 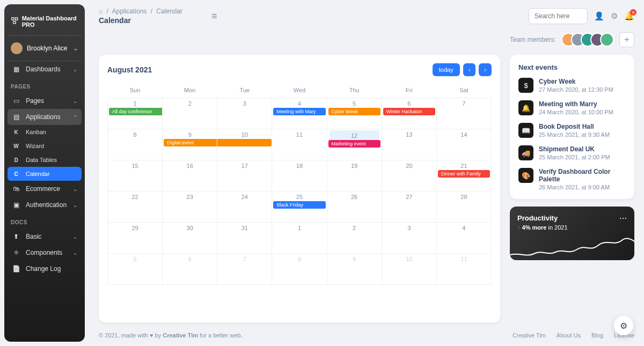 What do you see at coordinates (299, 205) in the screenshot?
I see `event: Black Friday` at bounding box center [299, 205].